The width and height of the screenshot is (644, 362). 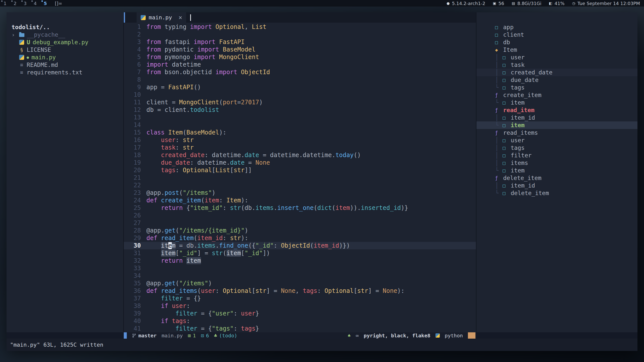 What do you see at coordinates (300, 140) in the screenshot?
I see `code-line-16: 16 user: str` at bounding box center [300, 140].